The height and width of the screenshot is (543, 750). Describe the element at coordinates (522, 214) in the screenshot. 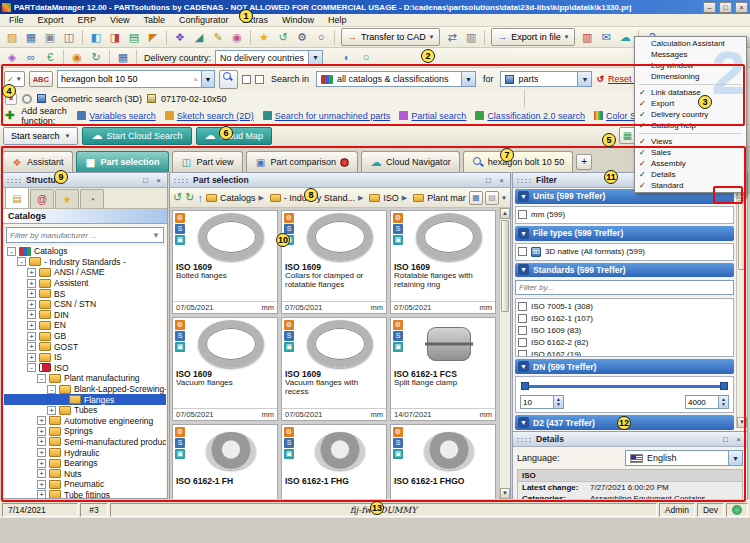

I see `units-mm-checkbox` at that location.